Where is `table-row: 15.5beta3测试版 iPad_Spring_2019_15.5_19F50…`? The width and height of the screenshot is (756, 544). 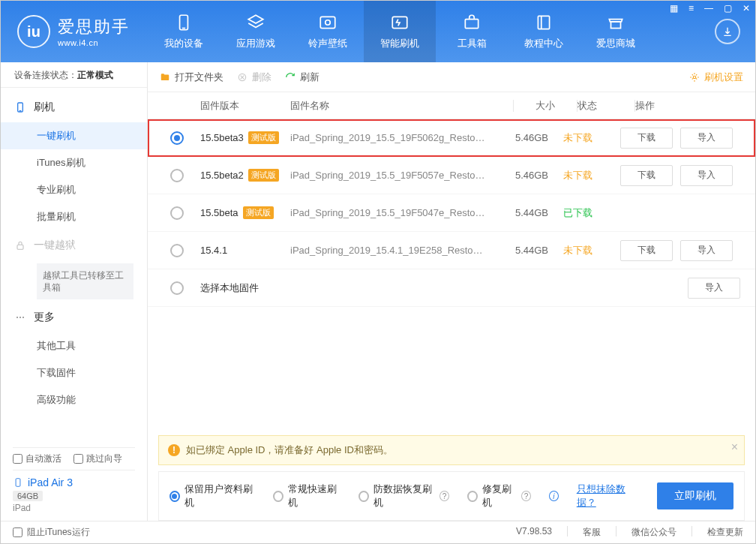 table-row: 15.5beta3测试版 iPad_Spring_2019_15.5_19F50… is located at coordinates (452, 138).